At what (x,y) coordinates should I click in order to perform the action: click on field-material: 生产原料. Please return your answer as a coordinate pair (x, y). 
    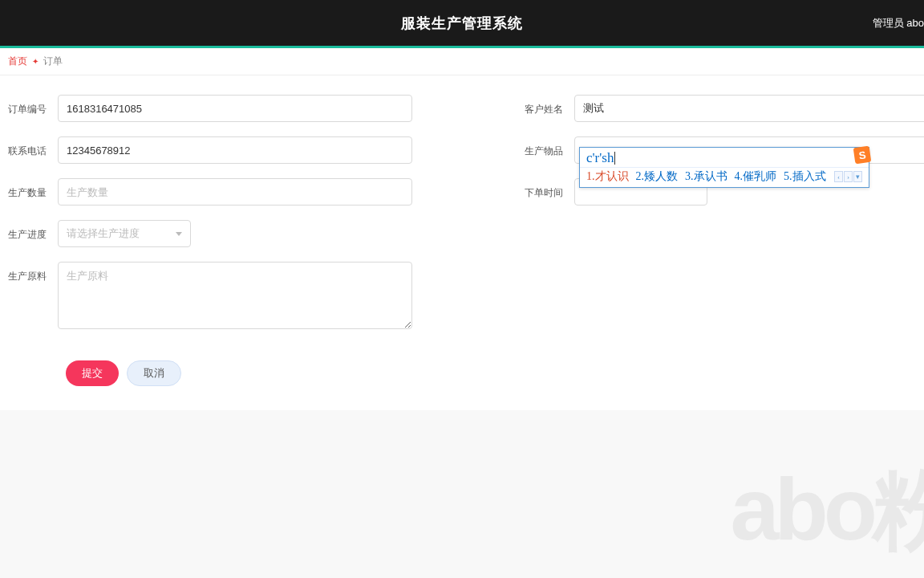
    Looking at the image, I should click on (210, 297).